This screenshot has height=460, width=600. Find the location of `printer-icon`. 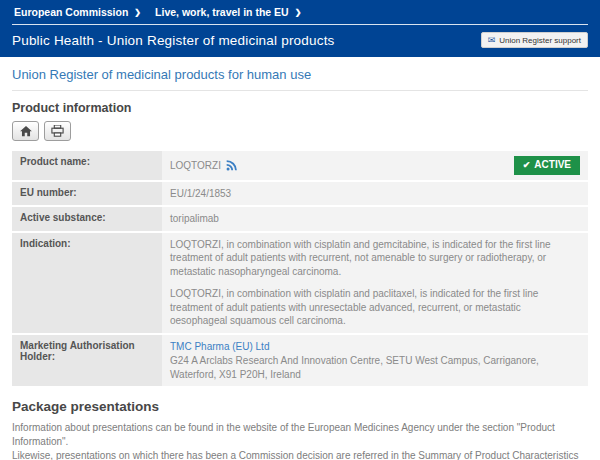

printer-icon is located at coordinates (58, 131).